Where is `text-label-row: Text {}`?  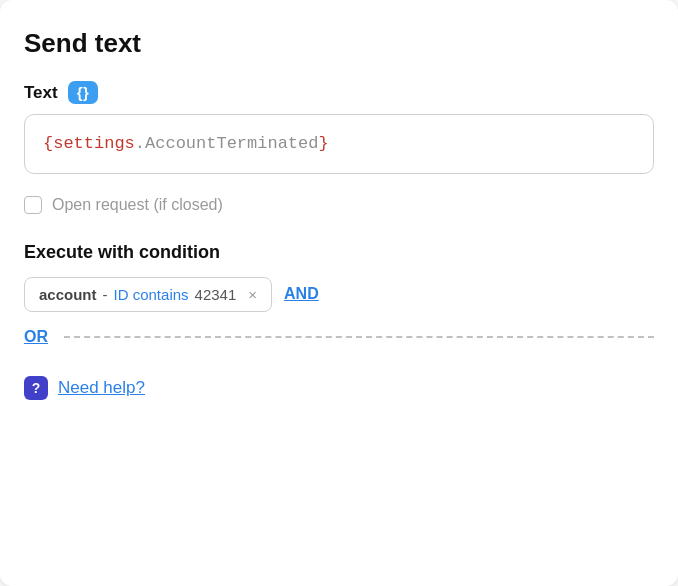
text-label-row: Text {} is located at coordinates (339, 92).